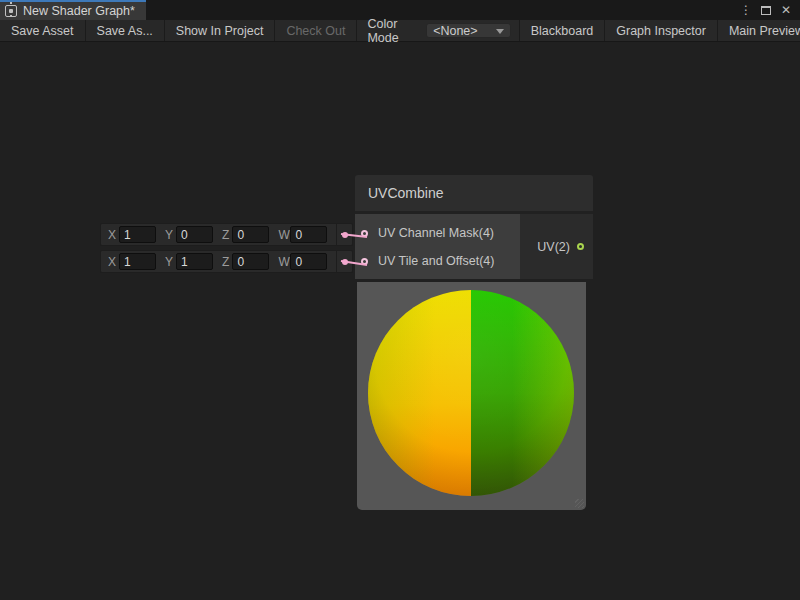 This screenshot has width=800, height=600. I want to click on vector2-x-field, so click(138, 262).